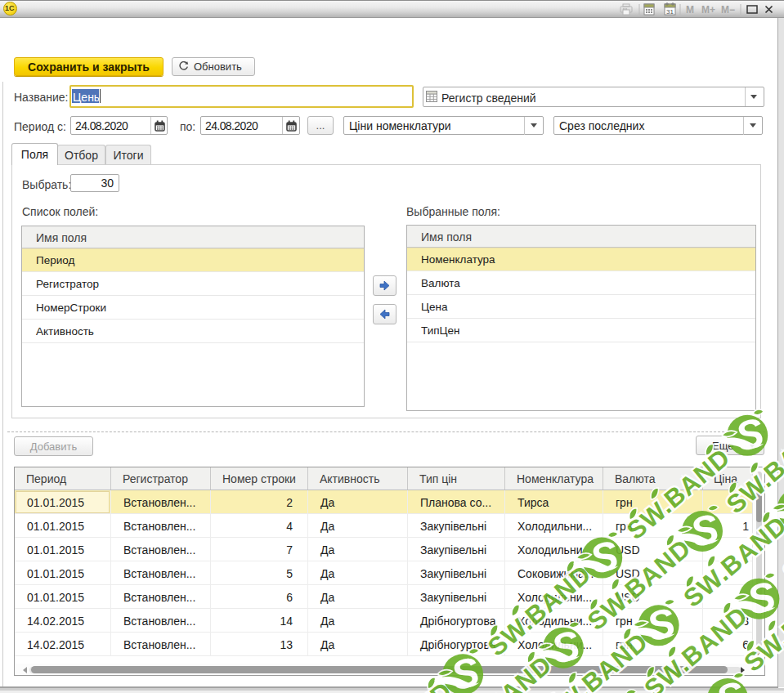 This screenshot has width=784, height=693. What do you see at coordinates (708, 10) in the screenshot?
I see `svg-text: M+` at bounding box center [708, 10].